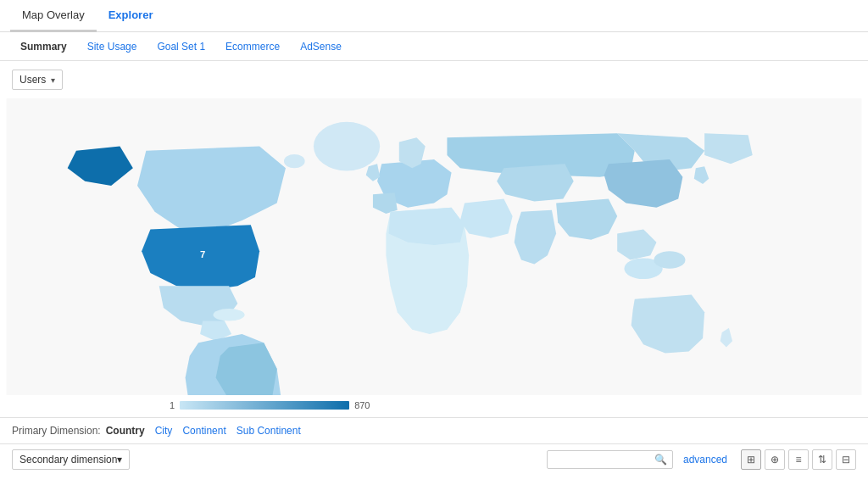 This screenshot has height=485, width=868. What do you see at coordinates (434, 16) in the screenshot?
I see `tabs-bar: Map Overlay Explorer` at bounding box center [434, 16].